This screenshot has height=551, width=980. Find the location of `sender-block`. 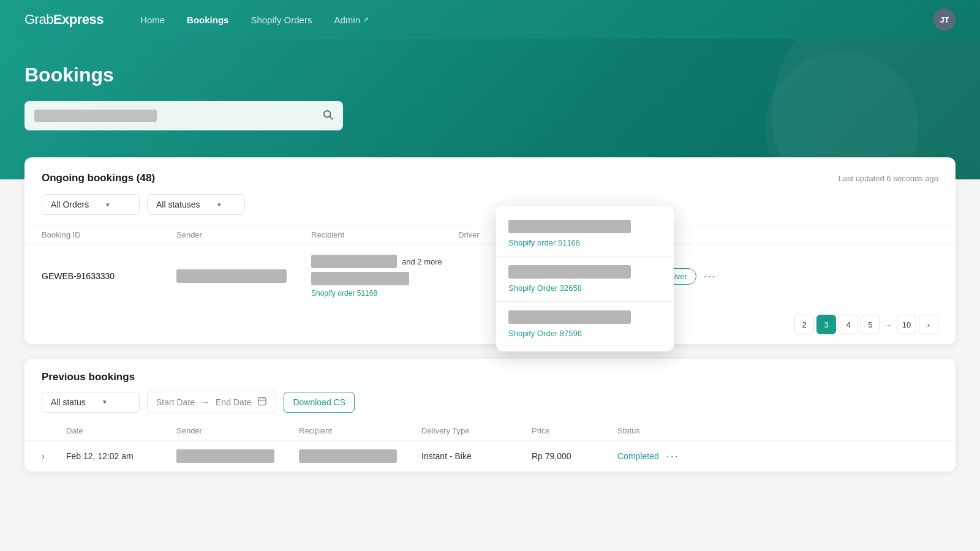

sender-block is located at coordinates (232, 276).